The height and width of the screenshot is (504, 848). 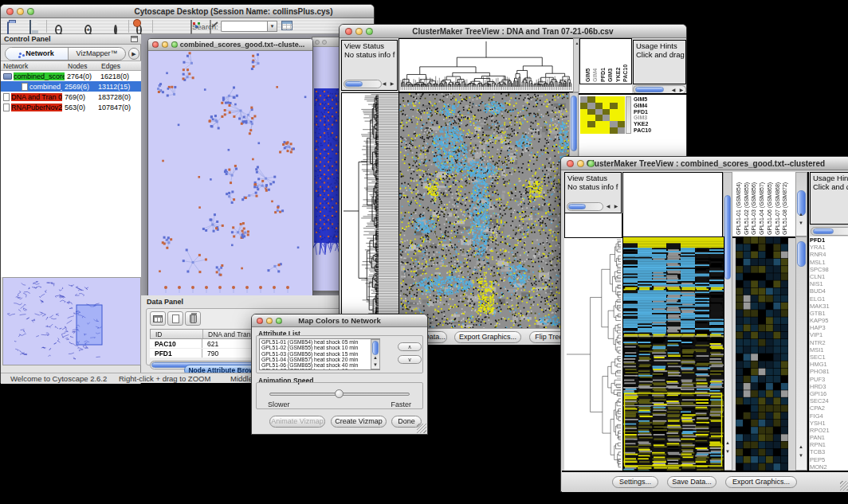 I want to click on new-attribute-icon-button, so click(x=175, y=318).